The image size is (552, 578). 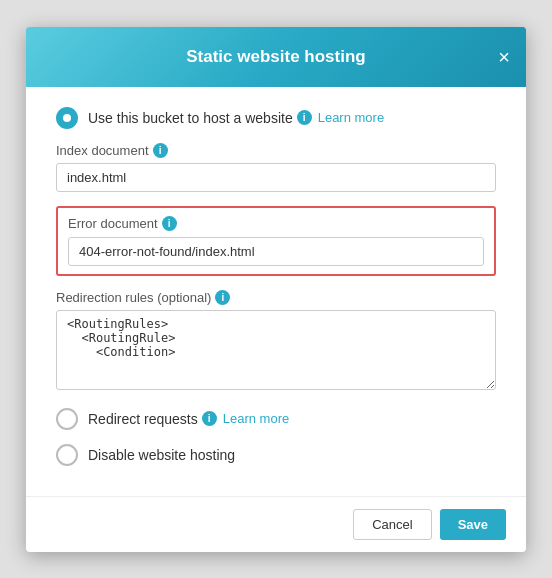 I want to click on redirection-rules-info-icon: i, so click(x=222, y=298).